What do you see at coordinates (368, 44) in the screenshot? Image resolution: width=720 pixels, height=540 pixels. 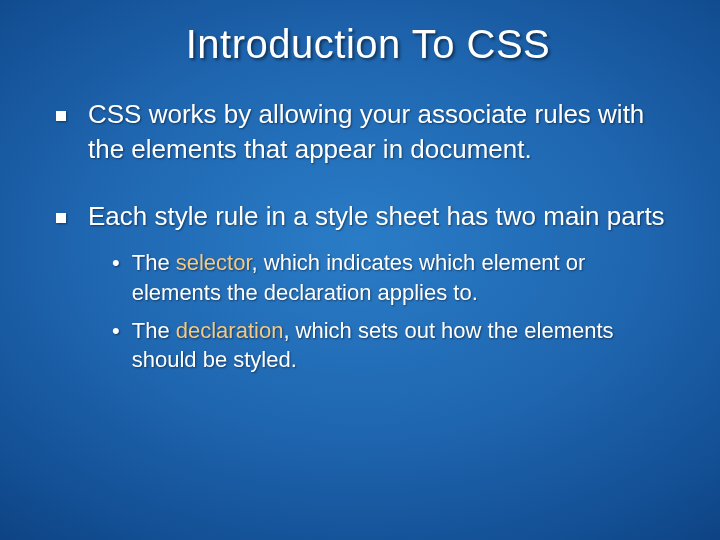 I see `slide-title: Introduction To CSS` at bounding box center [368, 44].